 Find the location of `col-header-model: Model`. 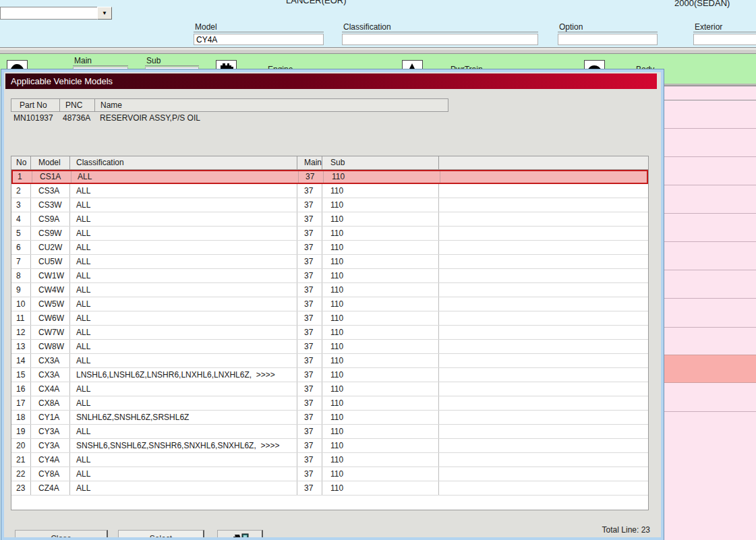

col-header-model: Model is located at coordinates (51, 163).